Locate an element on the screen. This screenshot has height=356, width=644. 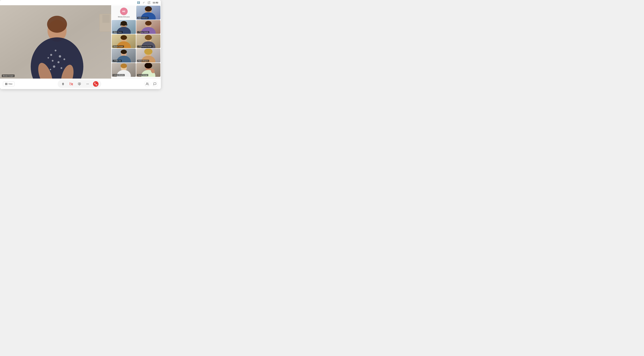
more-button is located at coordinates (88, 84).